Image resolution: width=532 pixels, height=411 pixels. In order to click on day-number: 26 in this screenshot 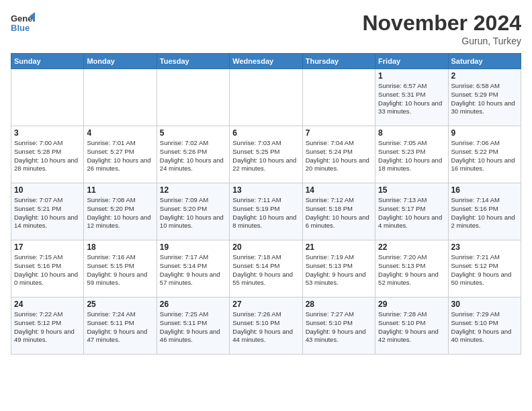, I will do `click(193, 304)`.